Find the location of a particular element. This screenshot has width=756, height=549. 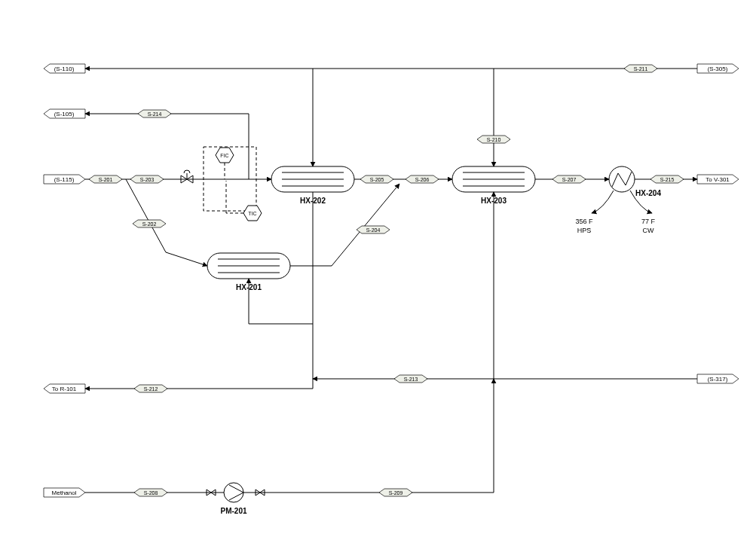

svg-text: S-204 is located at coordinates (374, 230).